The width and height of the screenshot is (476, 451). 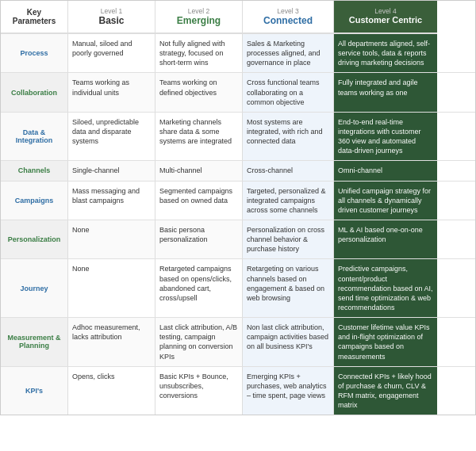 What do you see at coordinates (35, 136) in the screenshot?
I see `row-key: Data & Integration` at bounding box center [35, 136].